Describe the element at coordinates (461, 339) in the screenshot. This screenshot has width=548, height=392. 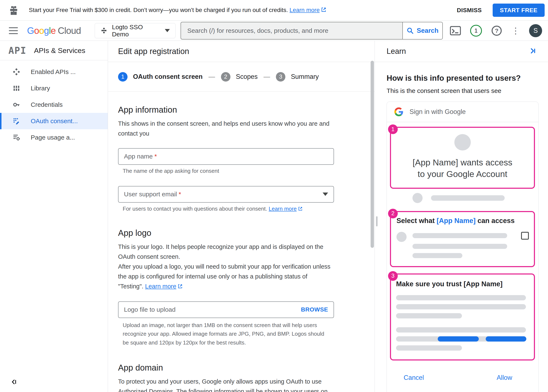
I see `placeholder-bar-with-buttons` at that location.